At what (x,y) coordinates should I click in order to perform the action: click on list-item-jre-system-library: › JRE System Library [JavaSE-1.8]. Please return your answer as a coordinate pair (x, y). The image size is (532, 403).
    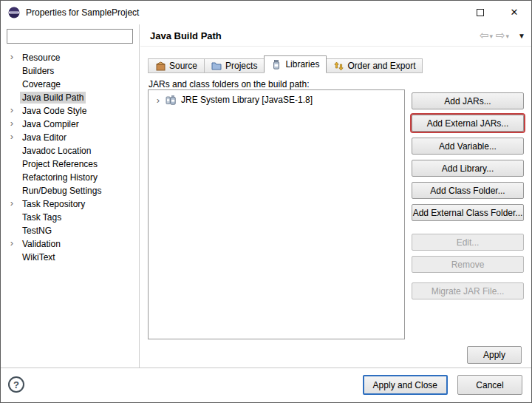
    Looking at the image, I should click on (276, 100).